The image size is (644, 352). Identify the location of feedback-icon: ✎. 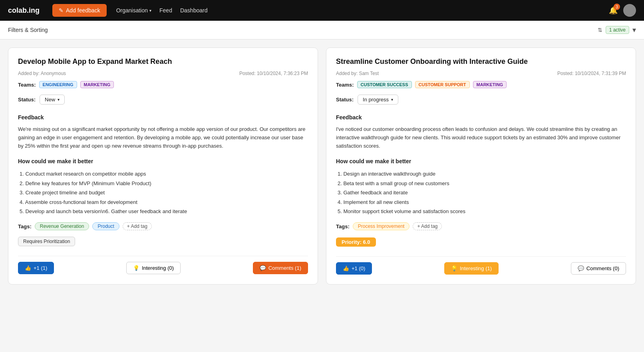
(61, 10).